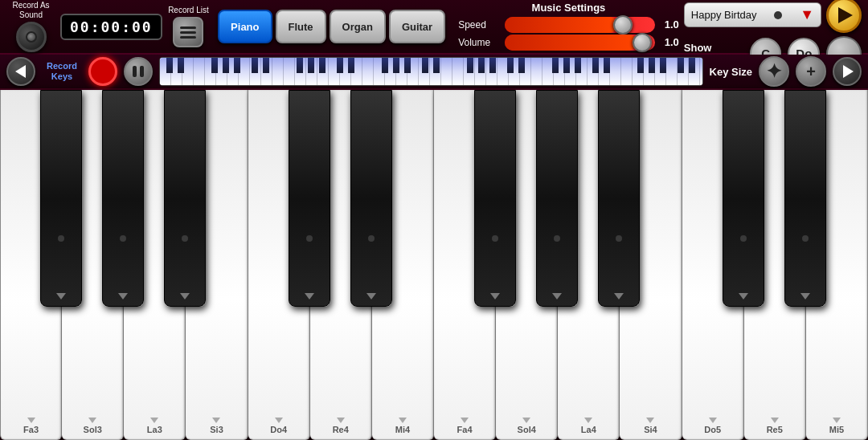 This screenshot has height=440, width=868. I want to click on flute-button: Flute, so click(301, 26).